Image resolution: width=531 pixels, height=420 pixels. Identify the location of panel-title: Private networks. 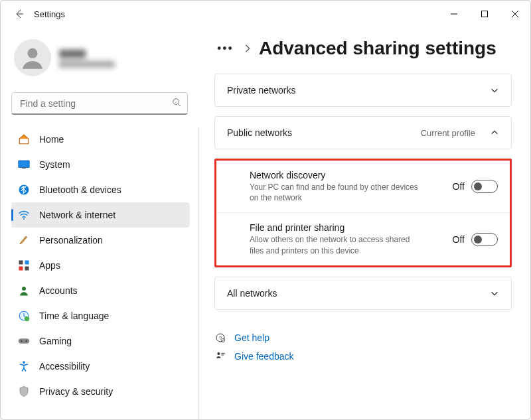
(262, 90).